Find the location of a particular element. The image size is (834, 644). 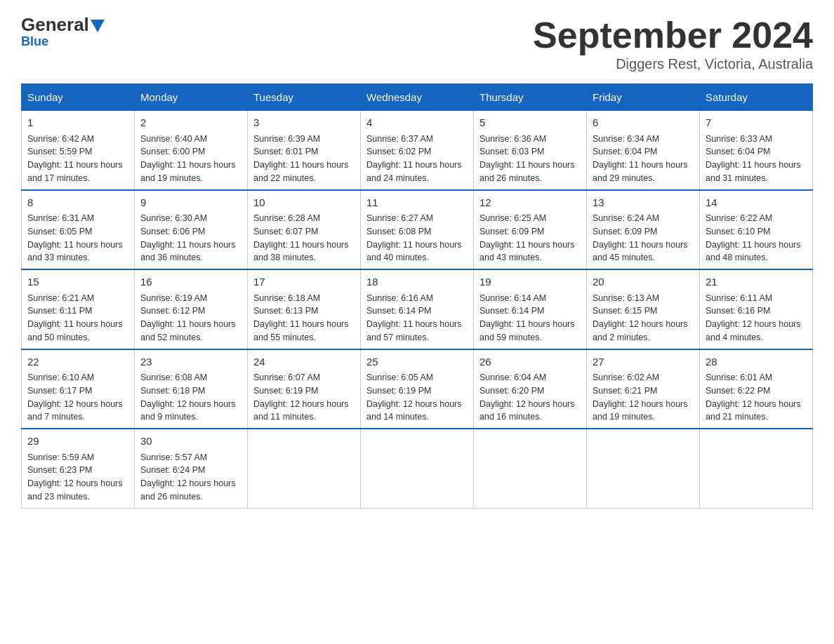

day-sunrise: Sunrise: 6:24 AM is located at coordinates (626, 218).